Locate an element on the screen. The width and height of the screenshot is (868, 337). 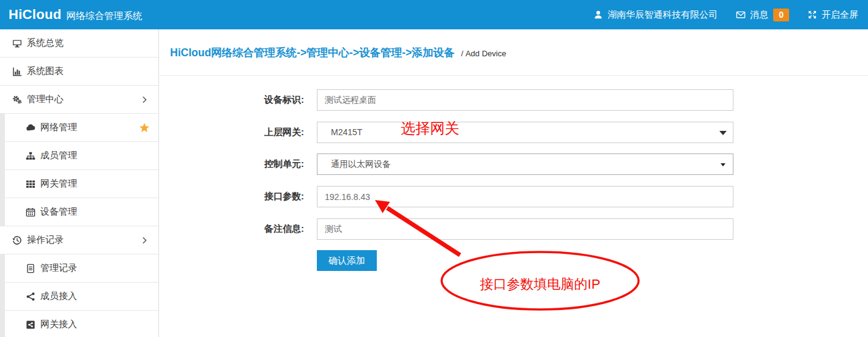
sidebar-item-label: 操作记录 is located at coordinates (45, 240).